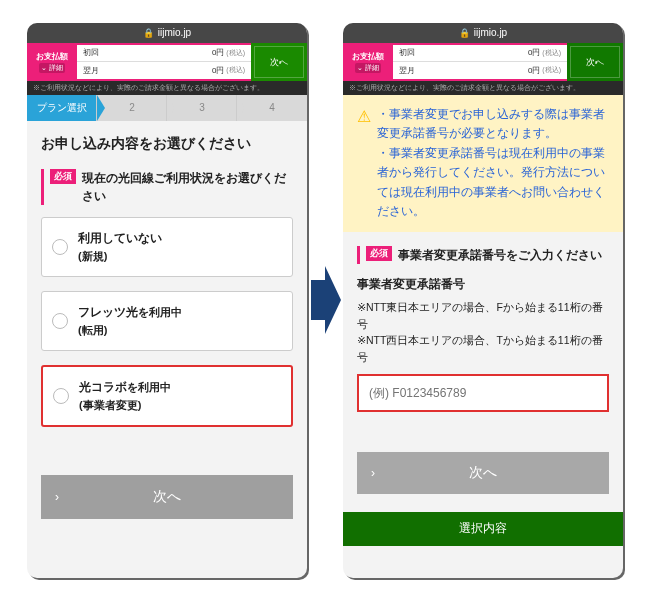 The height and width of the screenshot is (600, 650). What do you see at coordinates (483, 393) in the screenshot?
I see `consent-number-input` at bounding box center [483, 393].